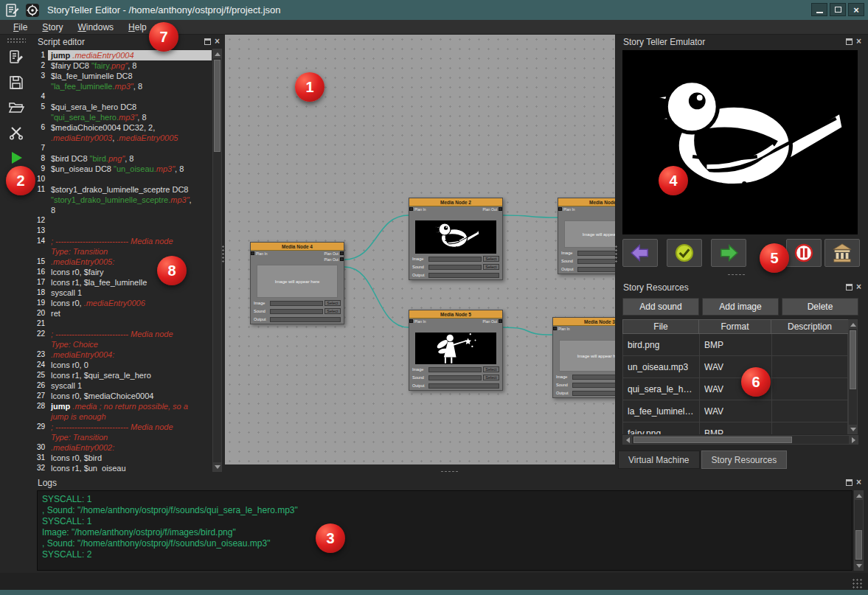 Image resolution: width=868 pixels, height=595 pixels. Describe the element at coordinates (122, 260) in the screenshot. I see `script-editor-content: 1jump .mediaEntry00042$fairy DC8 "fairy.…` at that location.